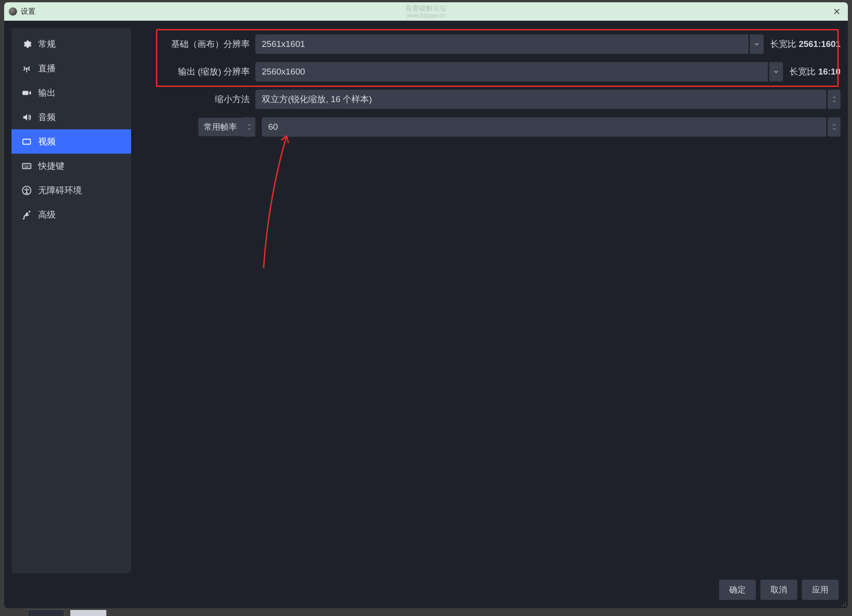  I want to click on downscale-filter-select: 双立方(锐化缩放, 16 个样本), so click(541, 99).